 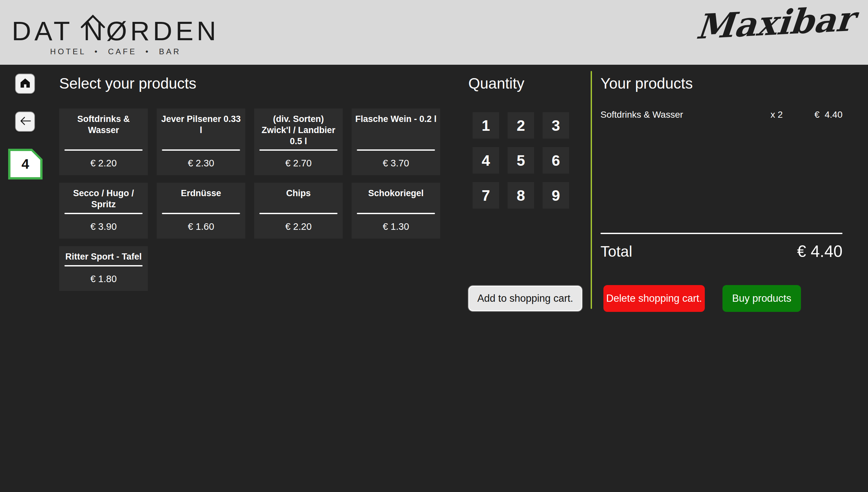 I want to click on hotel-logo-title: DAT NØRDEN, so click(x=116, y=26).